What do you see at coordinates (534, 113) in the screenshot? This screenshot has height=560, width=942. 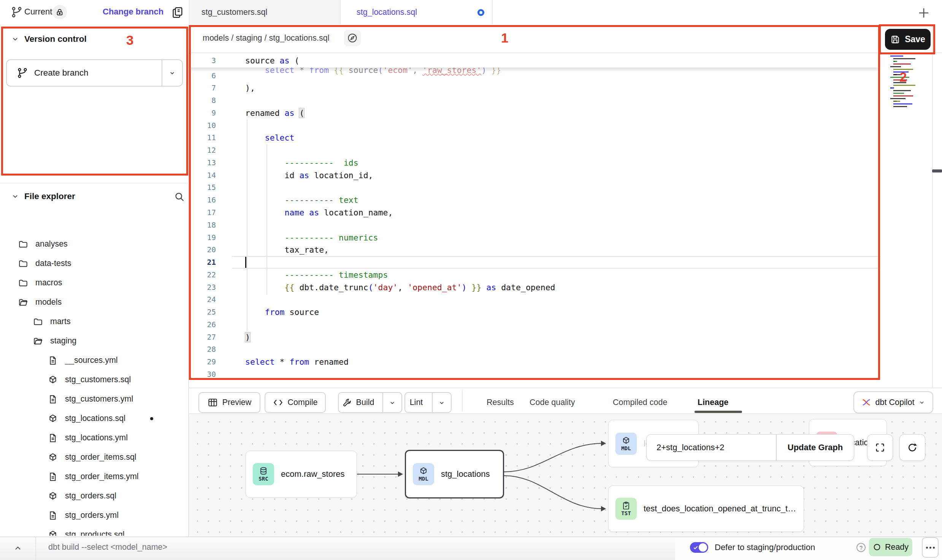 I see `code-line-9: 9renamed as (` at bounding box center [534, 113].